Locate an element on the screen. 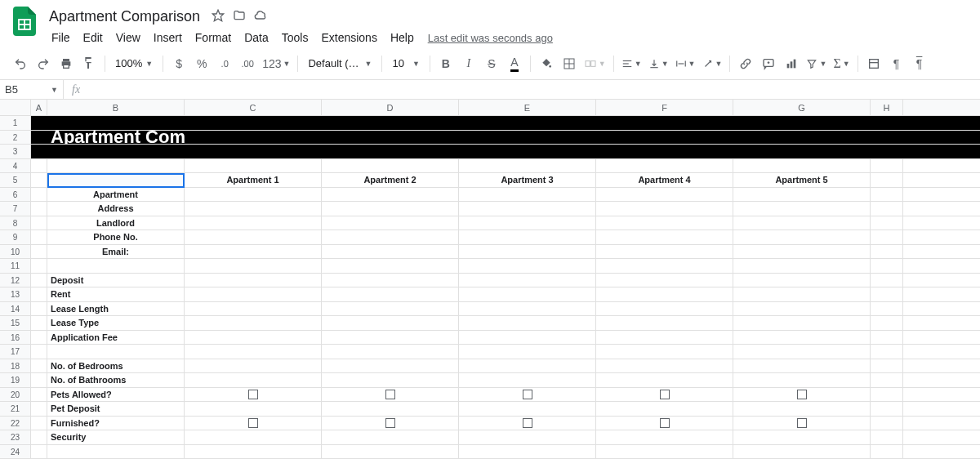 Image resolution: width=980 pixels, height=459 pixels. formula-input is located at coordinates (534, 90).